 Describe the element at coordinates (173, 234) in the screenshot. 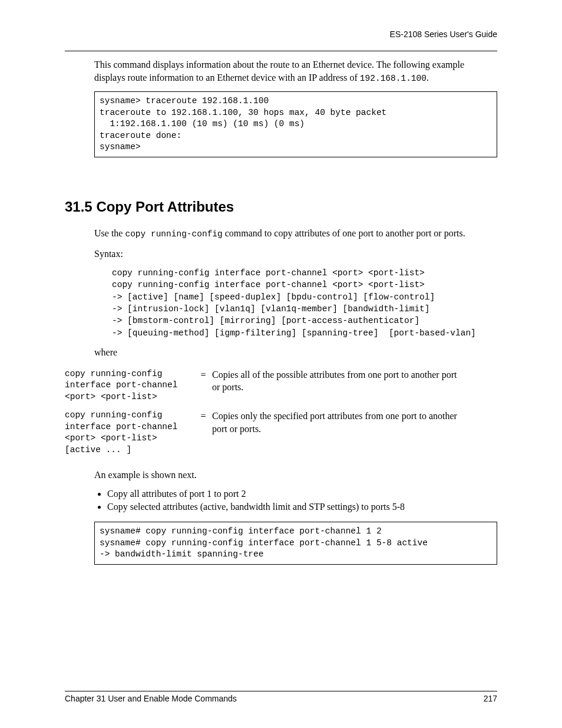

I see `usage-command: copy running-config` at that location.